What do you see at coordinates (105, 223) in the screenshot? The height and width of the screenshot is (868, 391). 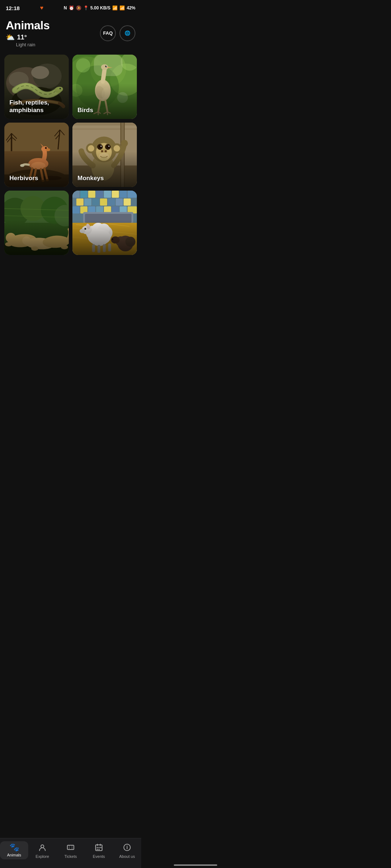 I see `farm-image` at bounding box center [105, 223].